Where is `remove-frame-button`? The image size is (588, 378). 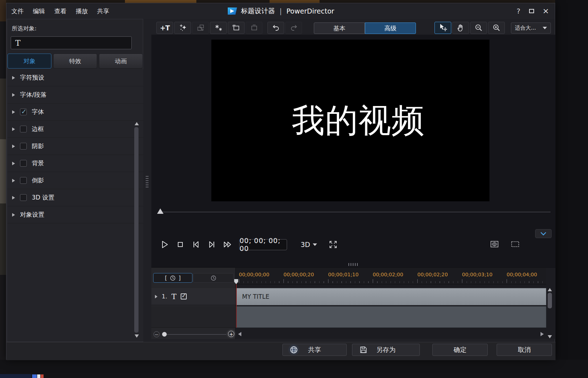 remove-frame-button is located at coordinates (254, 28).